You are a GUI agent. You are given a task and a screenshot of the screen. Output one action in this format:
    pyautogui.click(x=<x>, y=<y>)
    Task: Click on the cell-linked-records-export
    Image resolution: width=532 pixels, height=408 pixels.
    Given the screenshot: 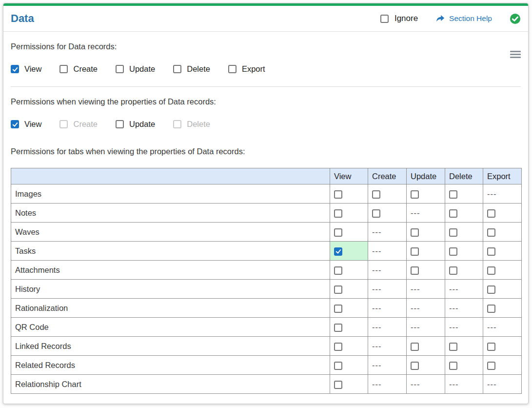 What is the action you would take?
    pyautogui.click(x=502, y=347)
    